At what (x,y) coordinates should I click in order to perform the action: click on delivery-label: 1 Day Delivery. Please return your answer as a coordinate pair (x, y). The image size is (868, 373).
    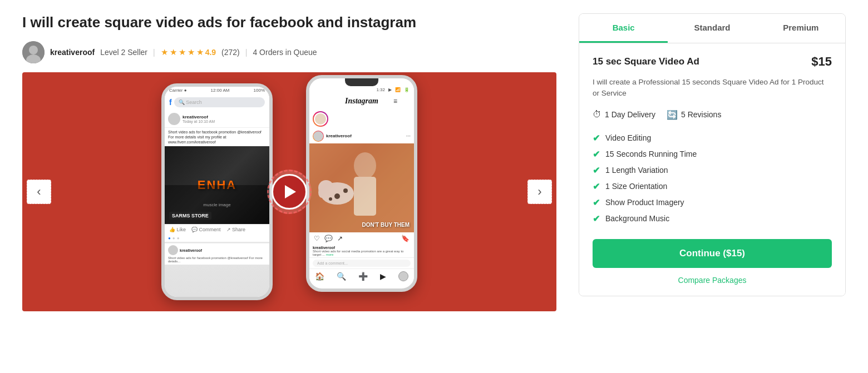
    Looking at the image, I should click on (630, 115).